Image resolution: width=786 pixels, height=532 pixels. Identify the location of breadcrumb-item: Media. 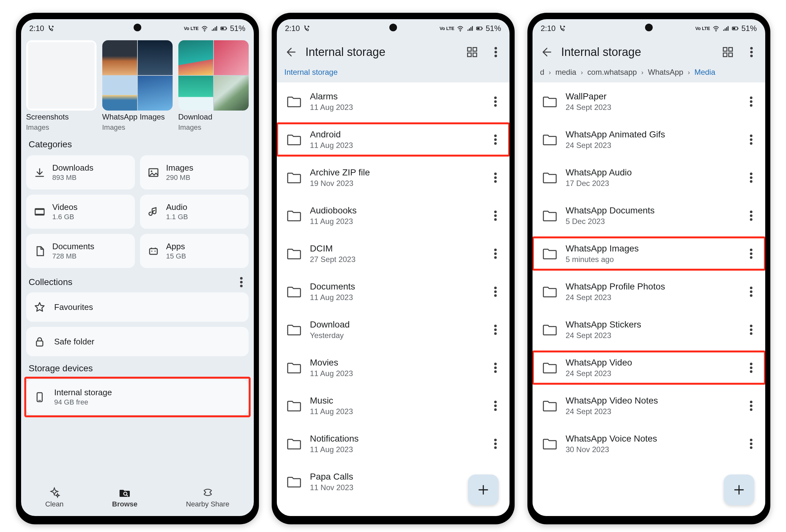
(705, 72).